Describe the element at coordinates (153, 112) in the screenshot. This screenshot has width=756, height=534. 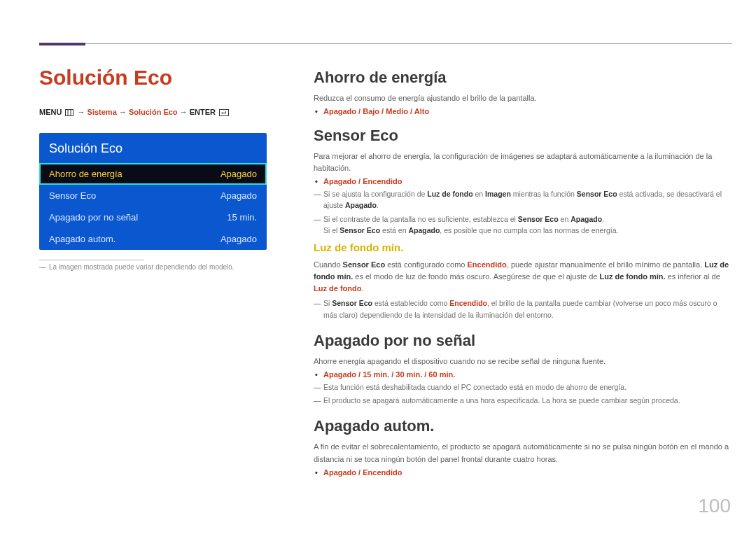
I see `breadcrumb-solucion: Solución Eco` at that location.